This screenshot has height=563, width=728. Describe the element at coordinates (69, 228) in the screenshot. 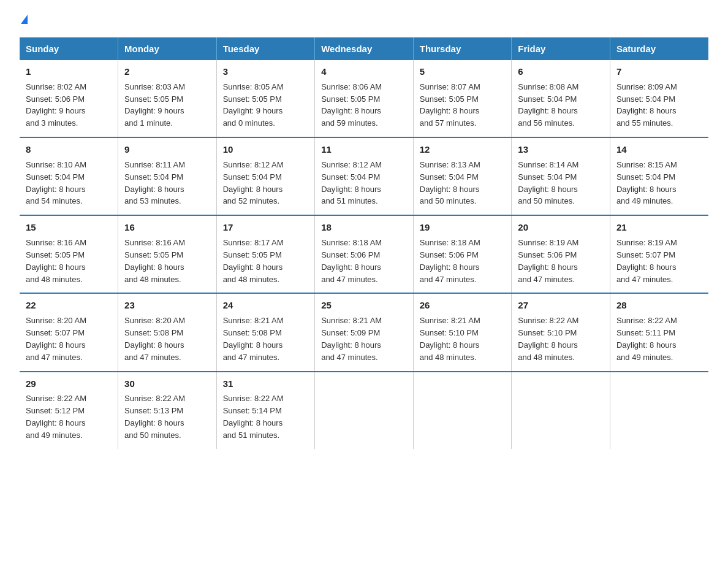

I see `day-number: 15` at that location.